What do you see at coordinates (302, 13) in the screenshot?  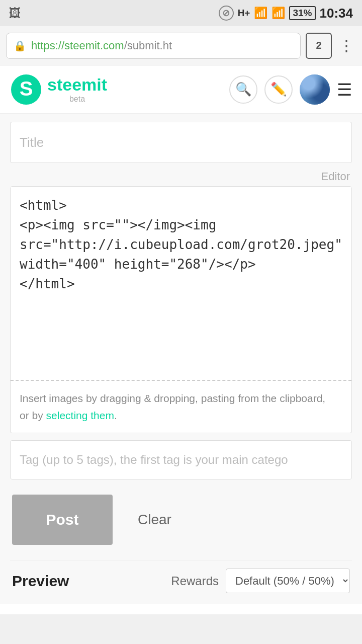 I see `battery-icon: 31%` at bounding box center [302, 13].